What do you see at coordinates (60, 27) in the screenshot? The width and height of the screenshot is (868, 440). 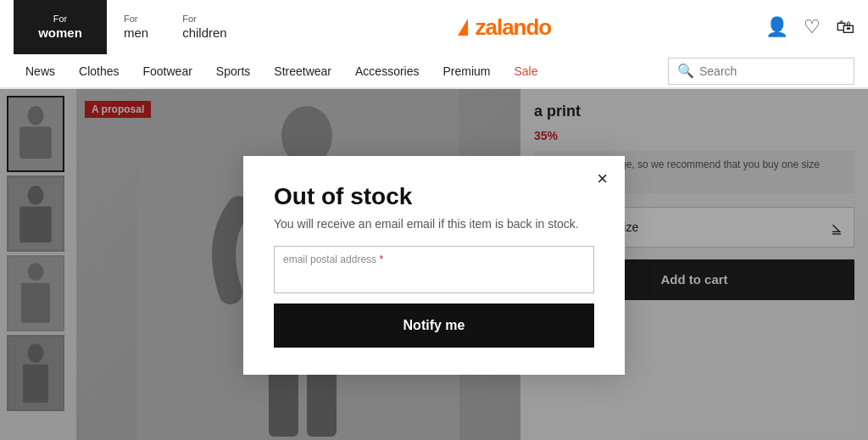 I see `for-women-button: For women` at bounding box center [60, 27].